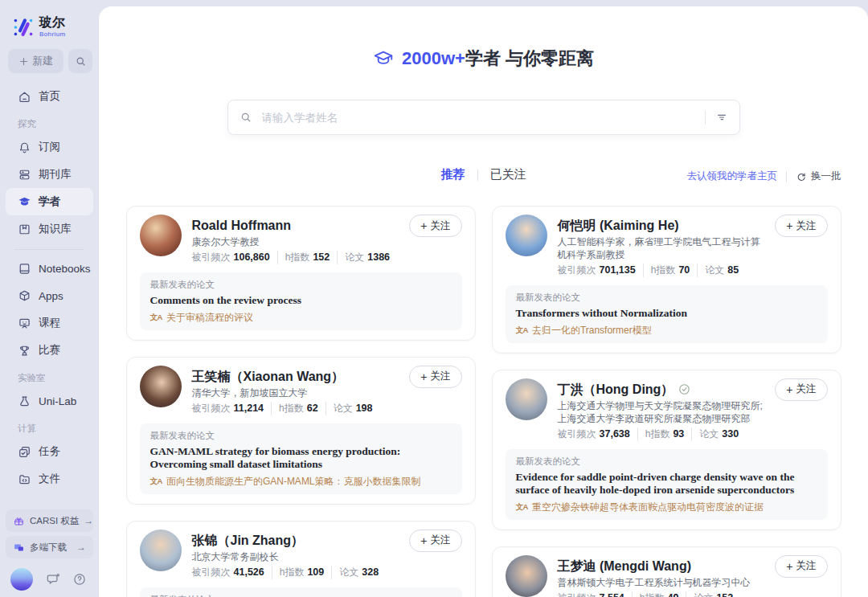 The width and height of the screenshot is (868, 597). What do you see at coordinates (662, 595) in the screenshot?
I see `scholar-stats: 被引频次7,554 h指数49 论文152` at bounding box center [662, 595].